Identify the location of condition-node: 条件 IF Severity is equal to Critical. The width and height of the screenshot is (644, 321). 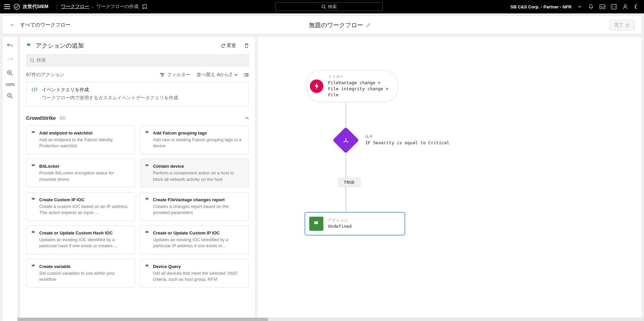
(393, 140).